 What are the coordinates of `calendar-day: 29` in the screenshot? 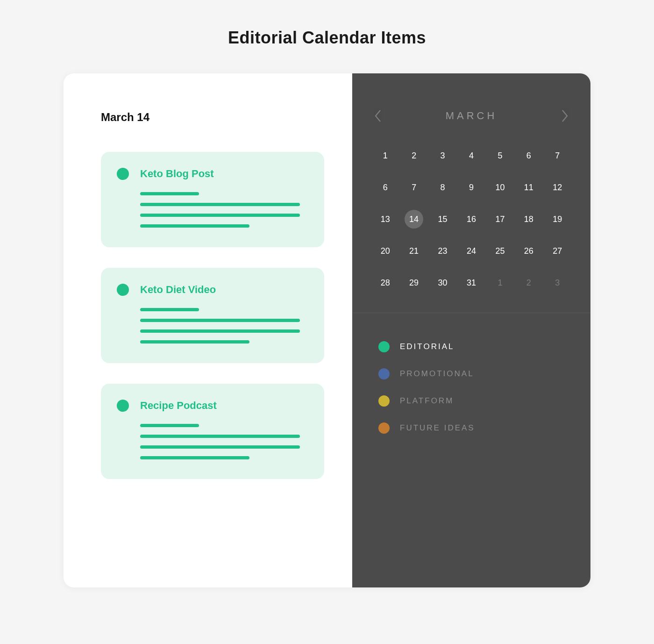 It's located at (414, 283).